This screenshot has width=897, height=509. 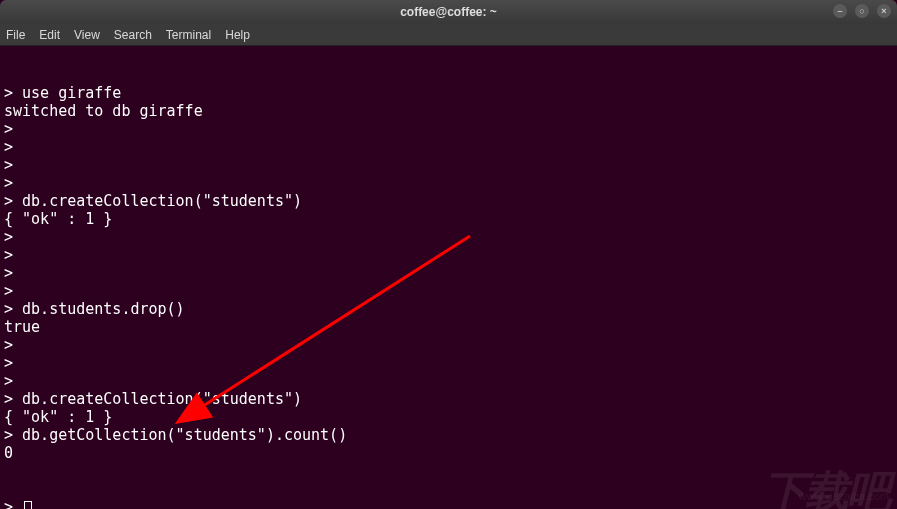 What do you see at coordinates (448, 12) in the screenshot?
I see `window-title: coffee@coffee: ~` at bounding box center [448, 12].